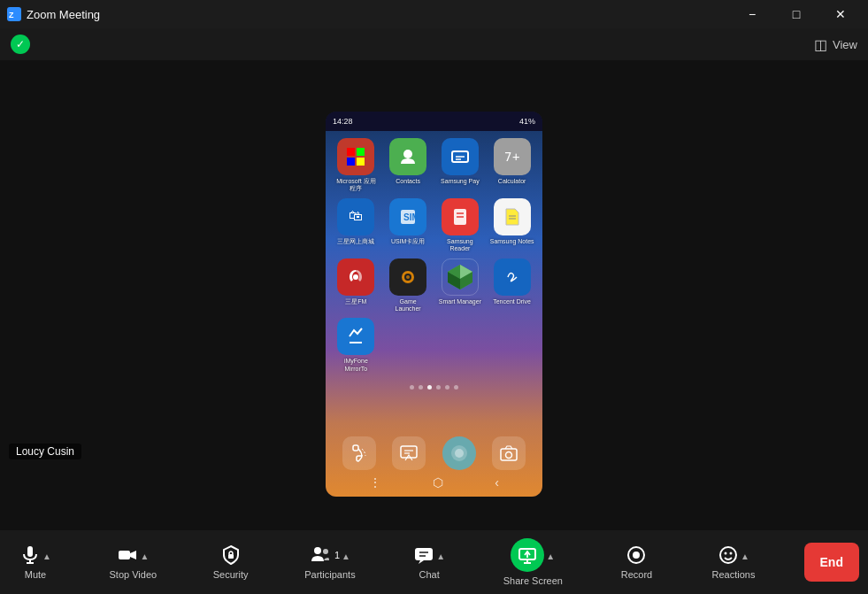 This screenshot has height=594, width=868. I want to click on app-label: Samsung Pay, so click(460, 181).